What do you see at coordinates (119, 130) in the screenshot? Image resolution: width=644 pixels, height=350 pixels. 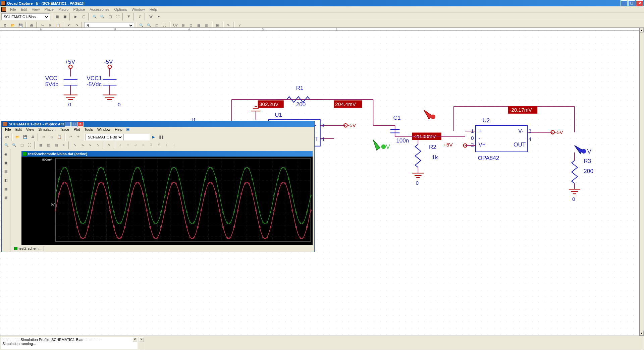 I see `pmenu-help: Help` at bounding box center [119, 130].